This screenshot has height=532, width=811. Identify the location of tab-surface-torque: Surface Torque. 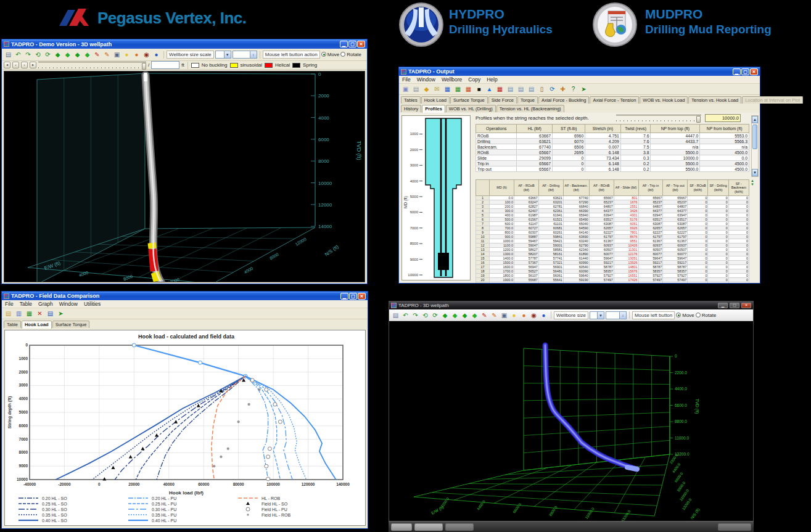
(469, 100).